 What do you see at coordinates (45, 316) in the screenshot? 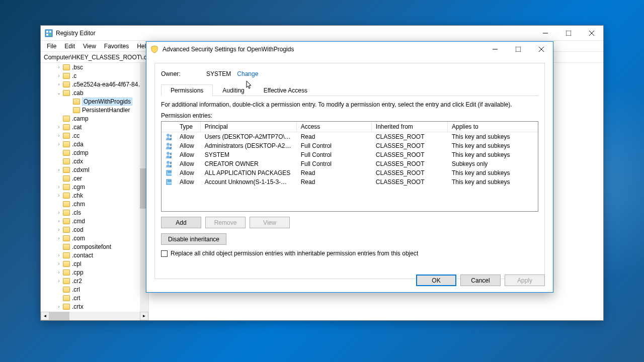
I see `hscroll-left: ◄` at bounding box center [45, 316].